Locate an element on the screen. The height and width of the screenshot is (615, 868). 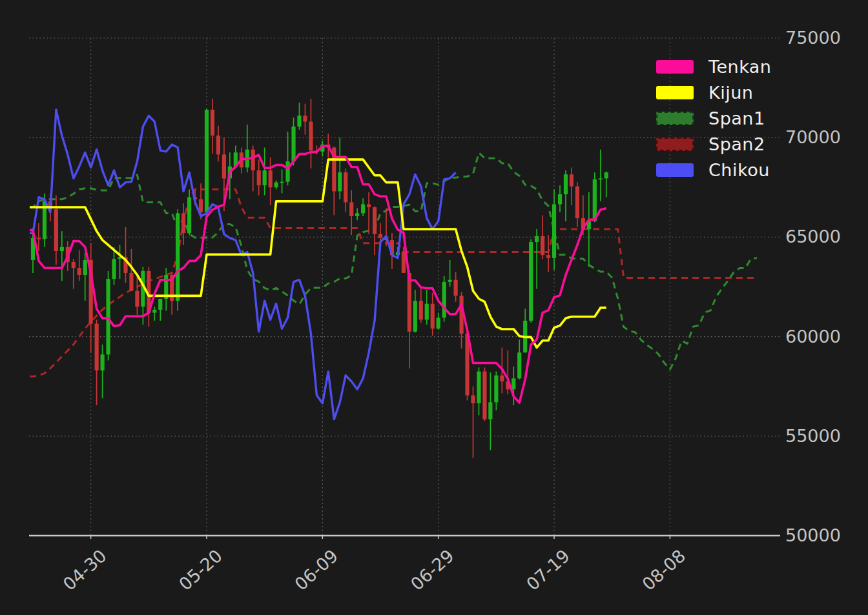
legend-label: Span1 is located at coordinates (737, 119).